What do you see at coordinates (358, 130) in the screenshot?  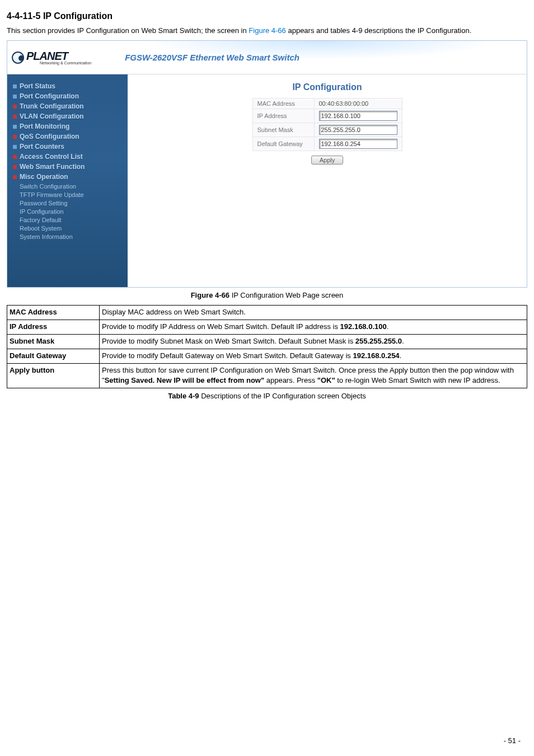 I see `mask-input` at bounding box center [358, 130].